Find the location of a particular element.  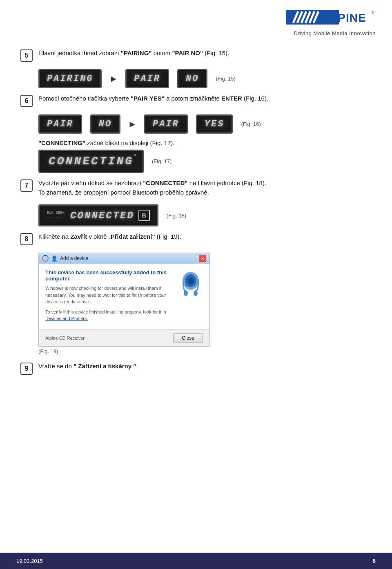

lcd-small-line2: --- --- is located at coordinates (56, 217).